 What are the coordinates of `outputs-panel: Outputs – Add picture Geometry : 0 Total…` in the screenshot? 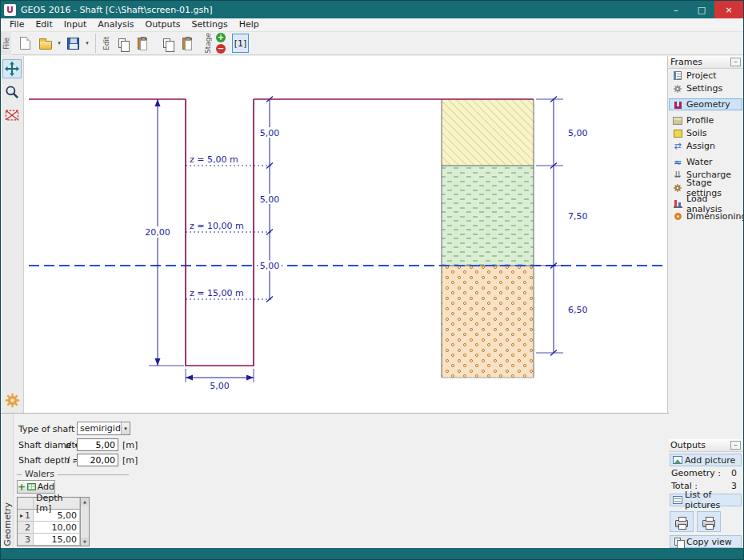 It's located at (706, 494).